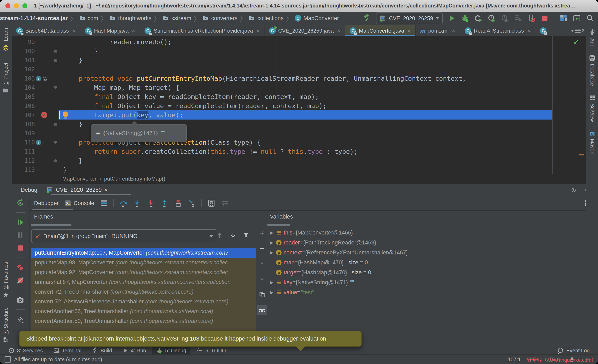 Image resolution: width=598 pixels, height=364 pixels. Describe the element at coordinates (317, 18) in the screenshot. I see `breadcrumb-item: CMapConverter` at that location.